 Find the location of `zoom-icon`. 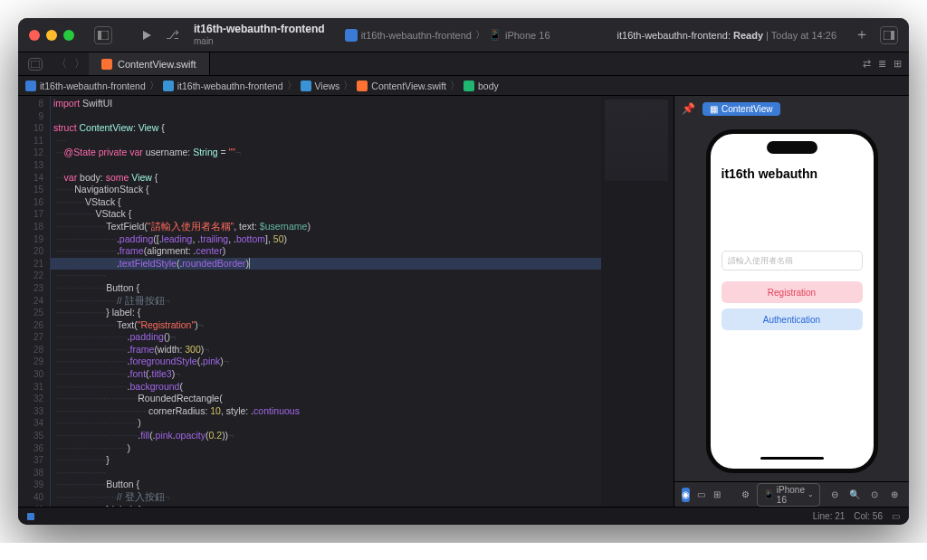

zoom-icon is located at coordinates (69, 35).